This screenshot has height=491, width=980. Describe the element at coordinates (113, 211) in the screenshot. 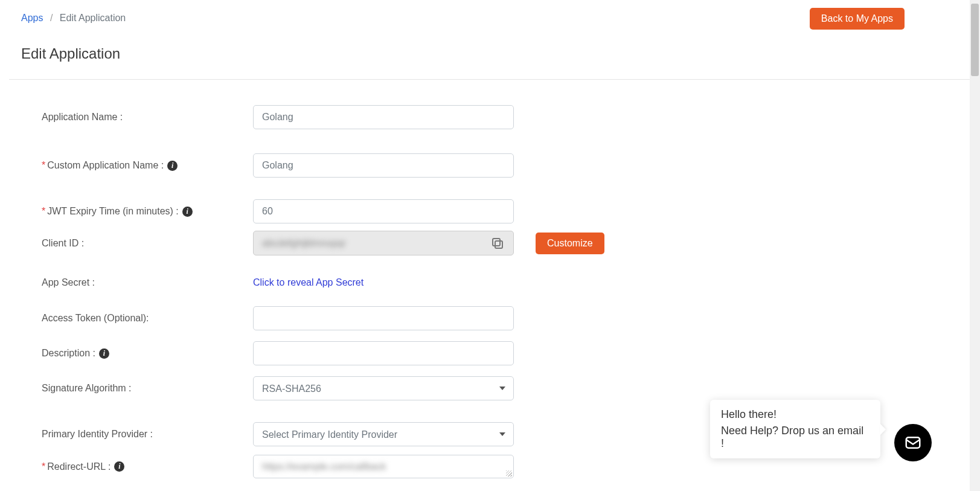

I see `jwt-expiry-label: JWT Expiry Time (in minutes) :` at that location.